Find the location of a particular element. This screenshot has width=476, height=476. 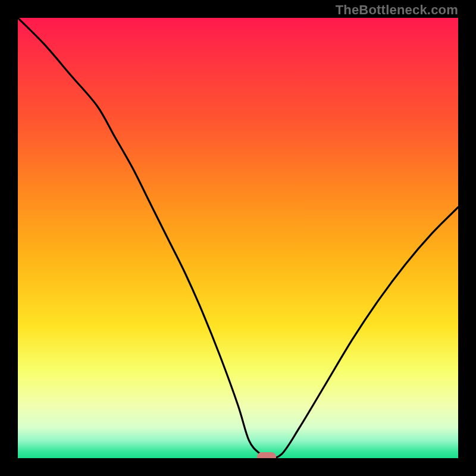

optimal-marker is located at coordinates (267, 455).